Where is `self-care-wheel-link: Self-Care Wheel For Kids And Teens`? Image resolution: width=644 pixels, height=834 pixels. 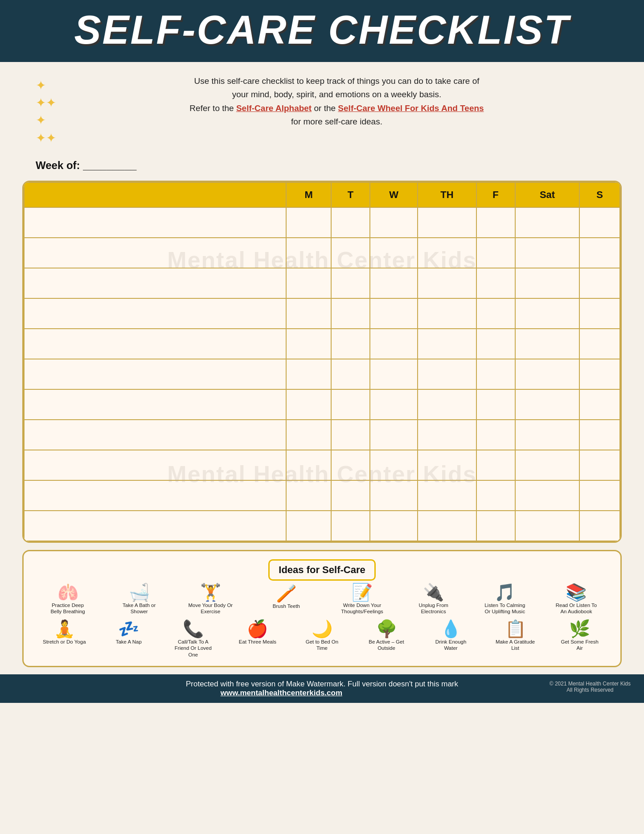
self-care-wheel-link: Self-Care Wheel For Kids And Teens is located at coordinates (411, 108).